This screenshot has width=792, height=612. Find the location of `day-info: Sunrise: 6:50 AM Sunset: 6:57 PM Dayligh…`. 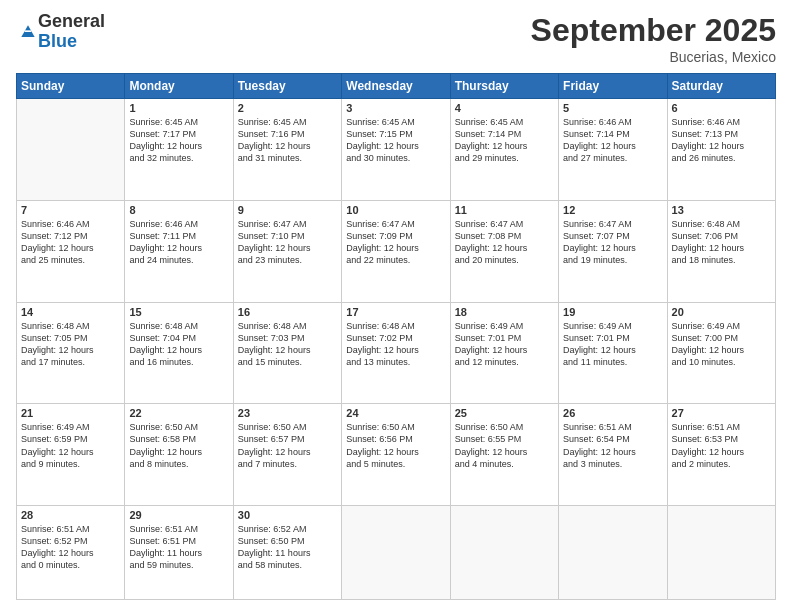

day-info: Sunrise: 6:50 AM Sunset: 6:57 PM Dayligh… is located at coordinates (288, 446).